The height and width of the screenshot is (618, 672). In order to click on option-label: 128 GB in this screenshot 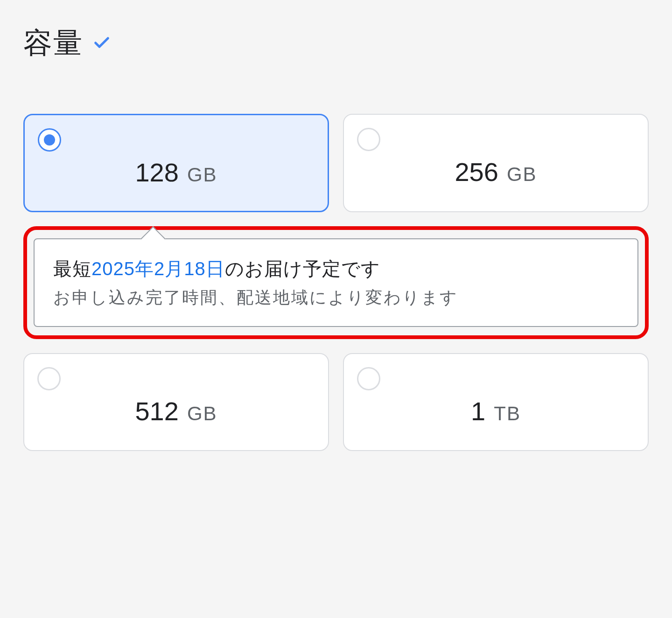, I will do `click(176, 173)`.